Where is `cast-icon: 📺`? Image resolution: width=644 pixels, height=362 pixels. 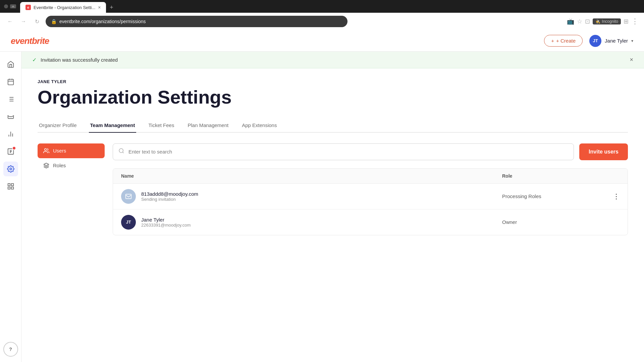 cast-icon: 📺 is located at coordinates (571, 21).